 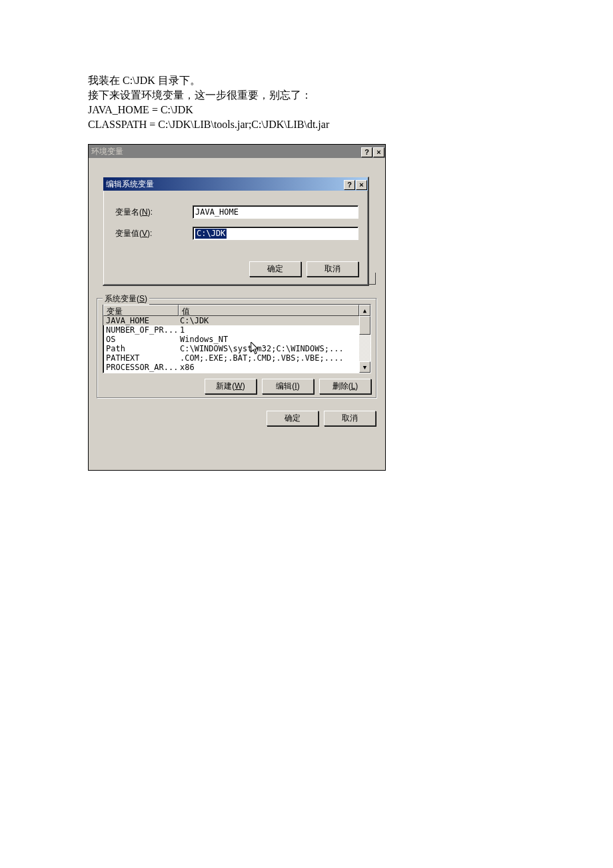 What do you see at coordinates (237, 339) in the screenshot?
I see `system-variables-list: 变量 值 JAVA_HOMEC:\JDK NUMBER_OF_PR...1 OS…` at bounding box center [237, 339].